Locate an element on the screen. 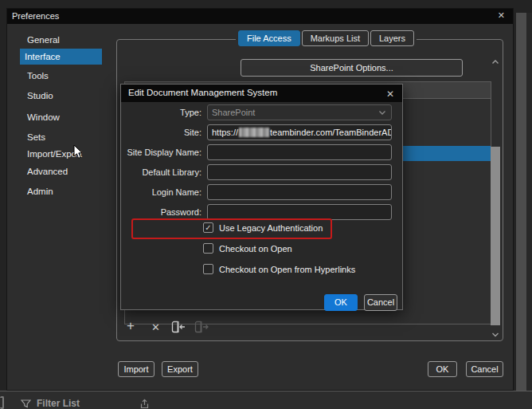  add-dms-button: + is located at coordinates (131, 326).